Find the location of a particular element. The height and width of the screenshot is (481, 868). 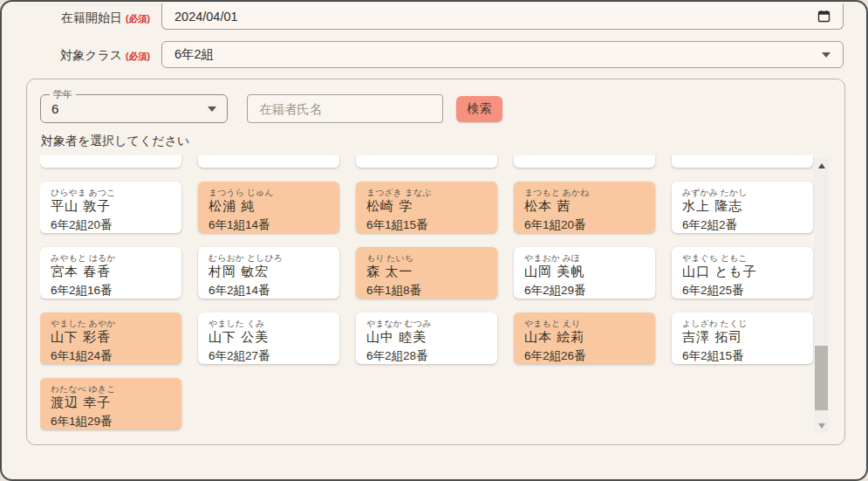

student-class-number: 6年2組28番 is located at coordinates (427, 356).